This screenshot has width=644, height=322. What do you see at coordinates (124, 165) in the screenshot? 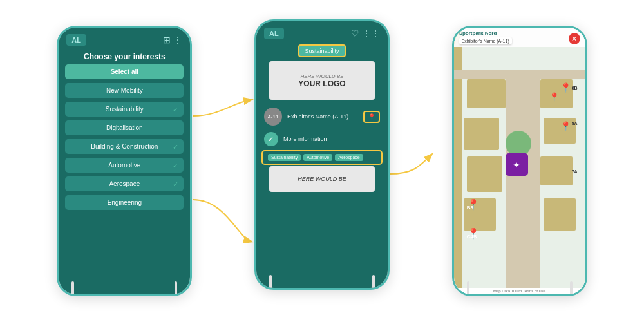
I see `automotive-label: Automotive` at bounding box center [124, 165].